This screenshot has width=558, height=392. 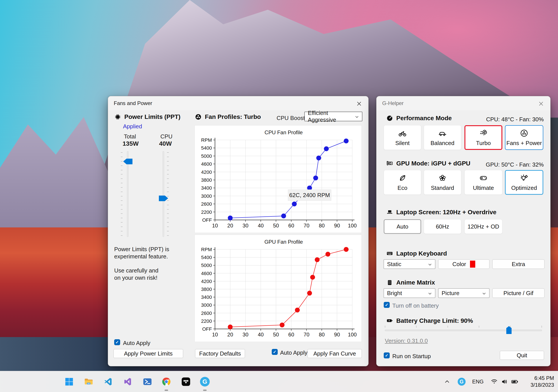 I want to click on version-link: Version: 0.31.0.0, so click(x=406, y=341).